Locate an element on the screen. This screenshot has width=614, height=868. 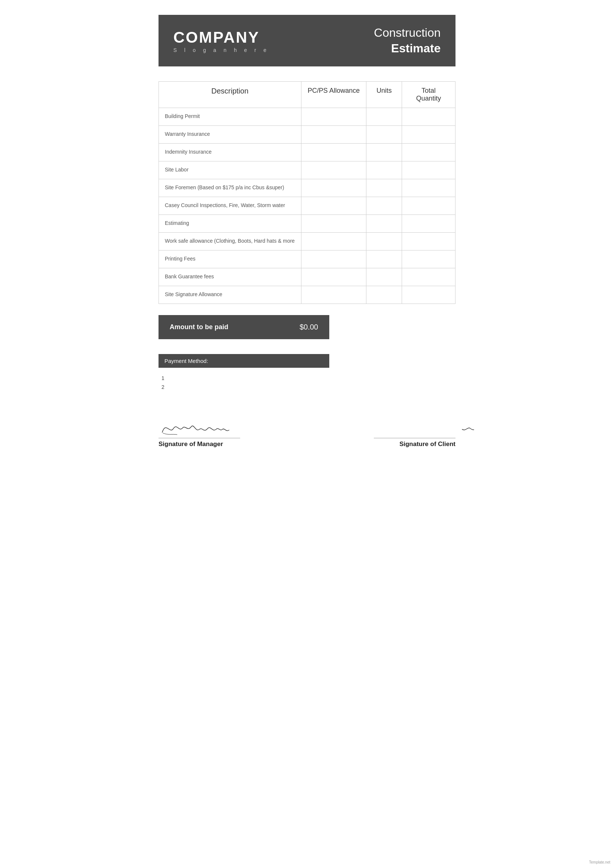
row-1-allowance is located at coordinates (333, 135).